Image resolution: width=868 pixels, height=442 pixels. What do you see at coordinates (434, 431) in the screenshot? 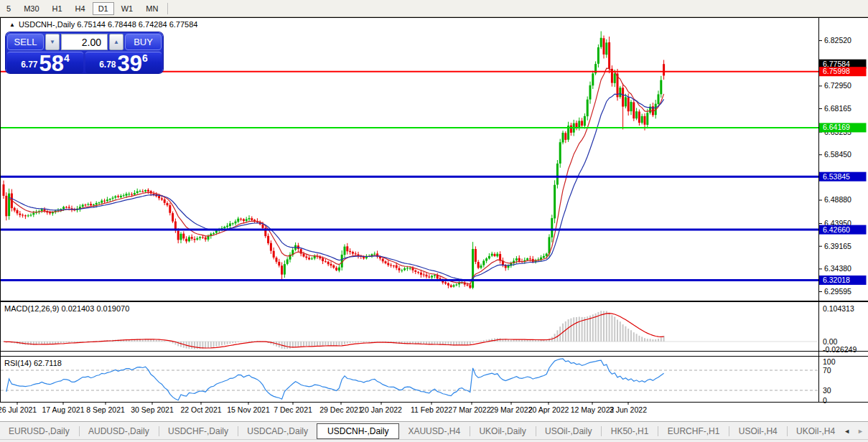
I see `chart-tabs: EURUSD-,DailyAUDUSD-,DailyUSDCHF-,DailyU…` at bounding box center [434, 431].